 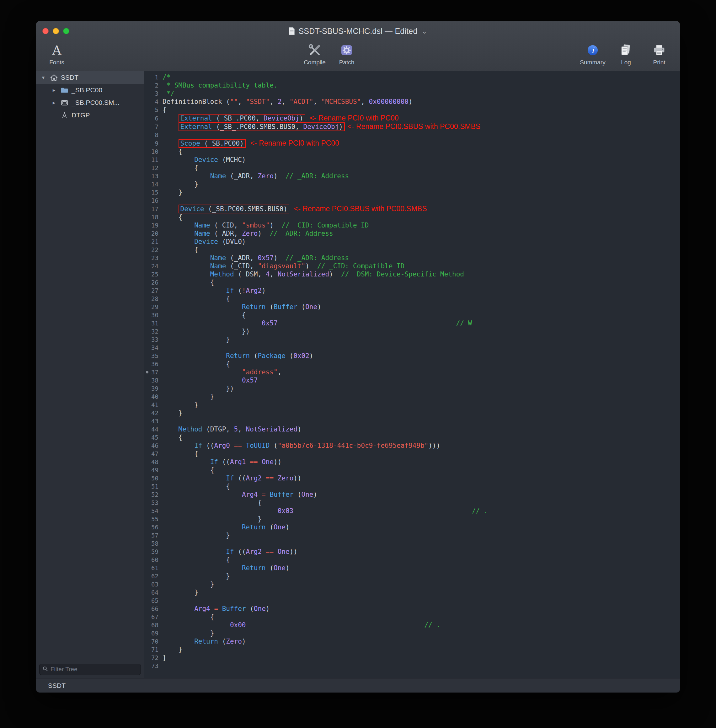 What do you see at coordinates (153, 331) in the screenshot?
I see `line-number: 32` at bounding box center [153, 331].